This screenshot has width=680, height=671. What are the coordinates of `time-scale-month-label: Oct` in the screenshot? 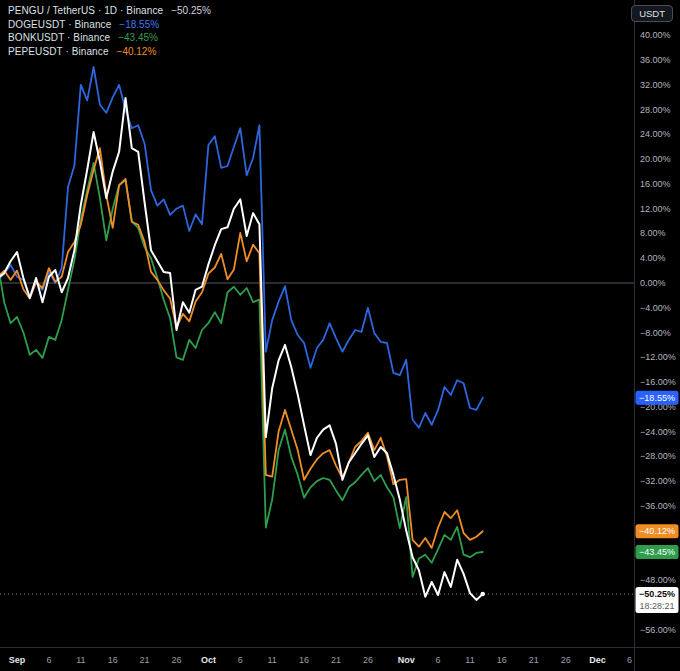 It's located at (208, 660).